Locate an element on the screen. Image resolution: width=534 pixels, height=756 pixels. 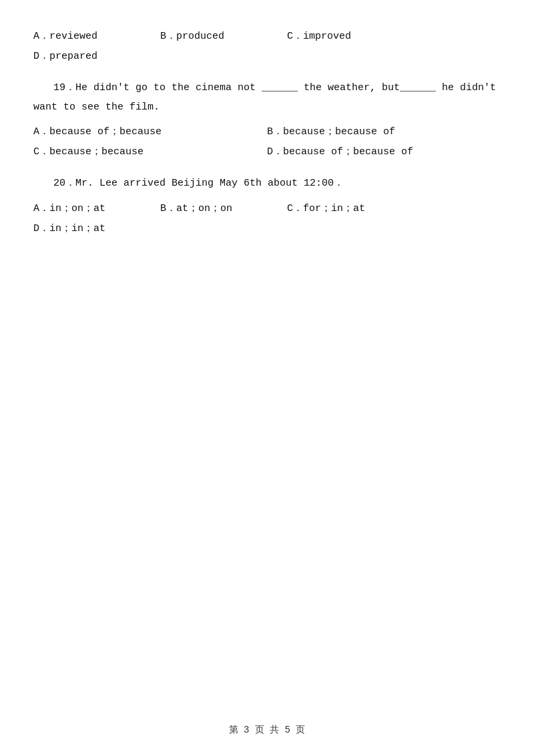
page-number: 第 3 页 共 5 页 is located at coordinates (267, 730).